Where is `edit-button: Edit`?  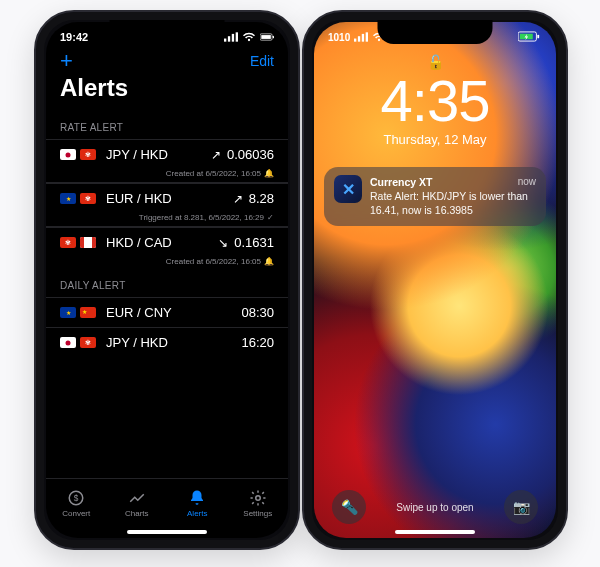 edit-button: Edit is located at coordinates (262, 61).